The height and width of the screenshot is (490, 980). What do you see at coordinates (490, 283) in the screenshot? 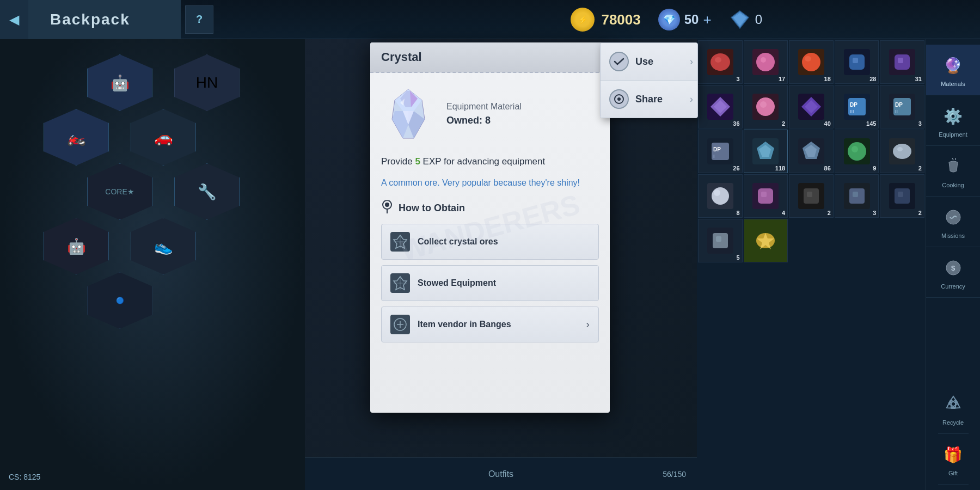
I see `obtain-item-2: Stowed Equipment` at bounding box center [490, 283].